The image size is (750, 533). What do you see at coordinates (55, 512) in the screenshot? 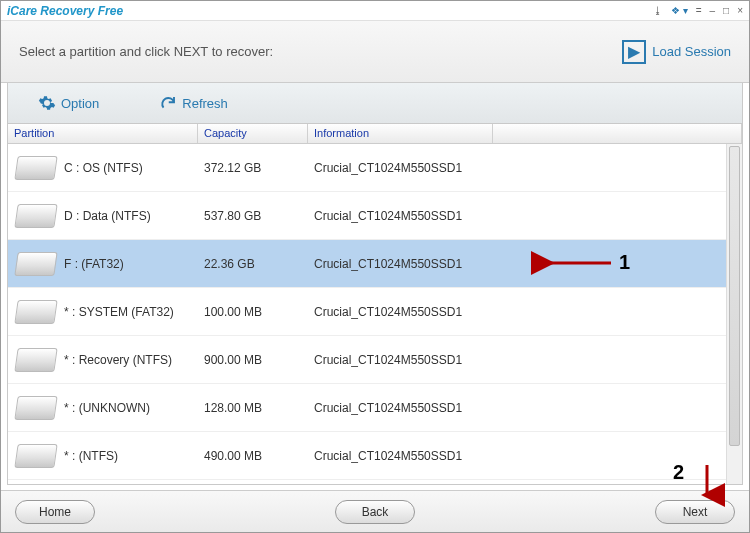
I see `home-label: Home` at bounding box center [55, 512].